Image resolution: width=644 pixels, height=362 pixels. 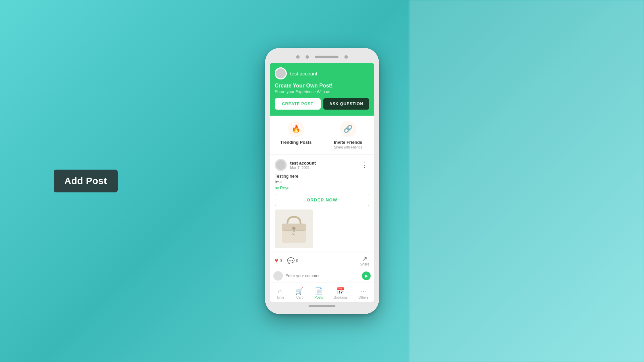 What do you see at coordinates (322, 86) in the screenshot?
I see `create-post-heading: Create Your Own Post!` at bounding box center [322, 86].